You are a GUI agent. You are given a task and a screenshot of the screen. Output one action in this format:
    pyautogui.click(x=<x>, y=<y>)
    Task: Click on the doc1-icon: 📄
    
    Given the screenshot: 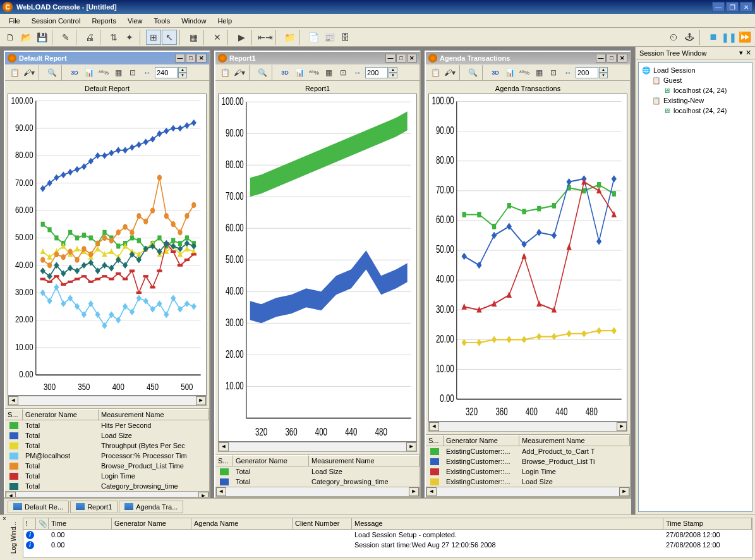 What is the action you would take?
    pyautogui.click(x=313, y=37)
    